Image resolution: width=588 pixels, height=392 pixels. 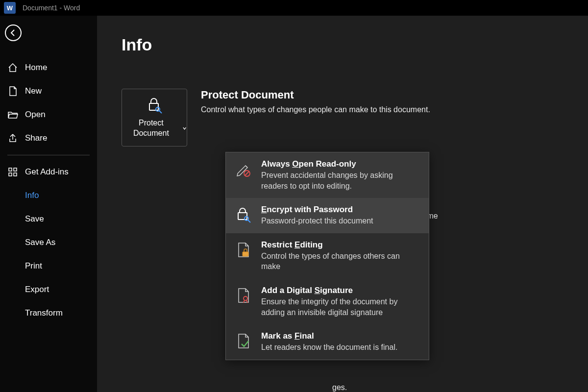 What do you see at coordinates (341, 262) in the screenshot?
I see `dropdown-item-desc: Control the types of changes others can …` at bounding box center [341, 262].